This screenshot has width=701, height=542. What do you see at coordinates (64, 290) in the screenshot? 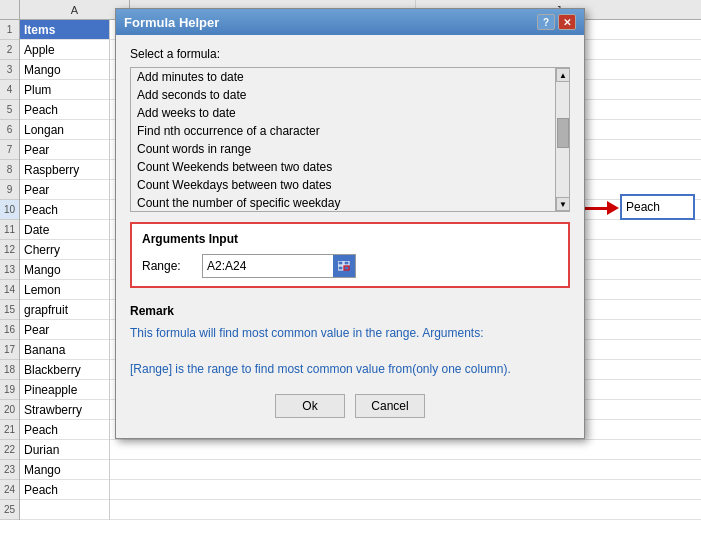
I see `cell-a14: Lemon` at bounding box center [64, 290].